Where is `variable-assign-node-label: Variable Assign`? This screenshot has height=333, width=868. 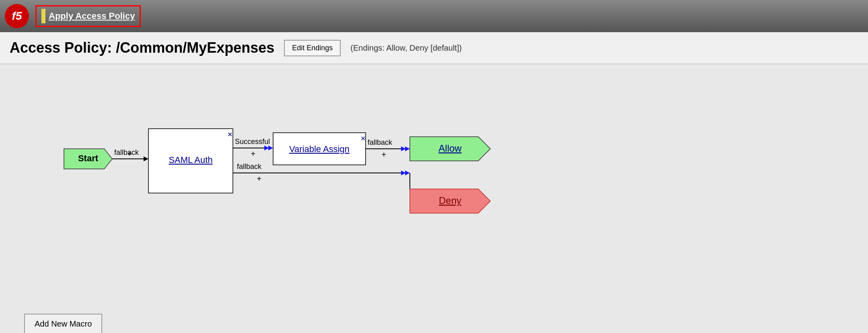
variable-assign-node-label: Variable Assign is located at coordinates (319, 149).